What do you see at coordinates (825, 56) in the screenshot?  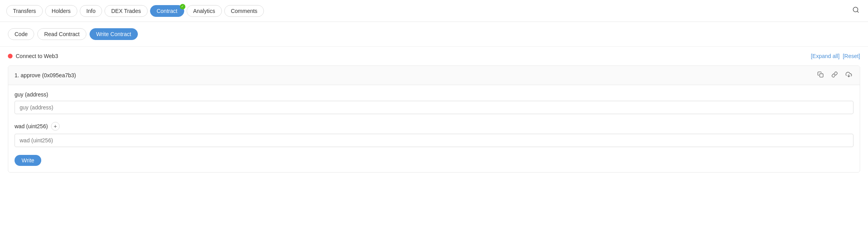 I see `expand-all-button: [Expand all]` at bounding box center [825, 56].